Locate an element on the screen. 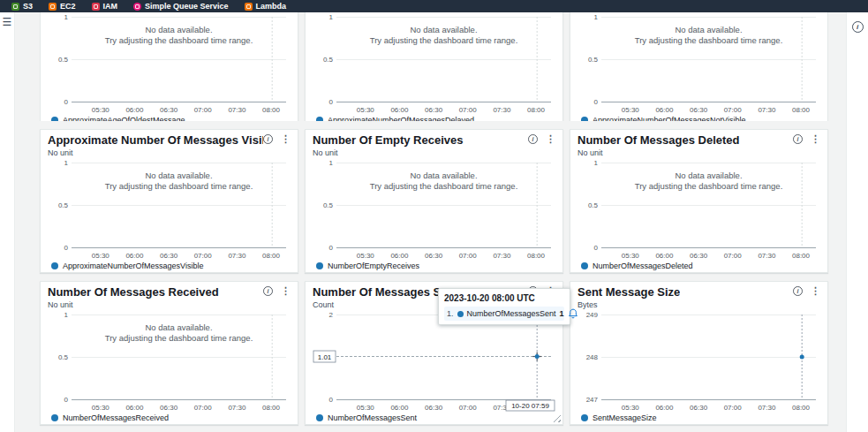 The height and width of the screenshot is (432, 868). y-tick-label: 248 is located at coordinates (593, 357).